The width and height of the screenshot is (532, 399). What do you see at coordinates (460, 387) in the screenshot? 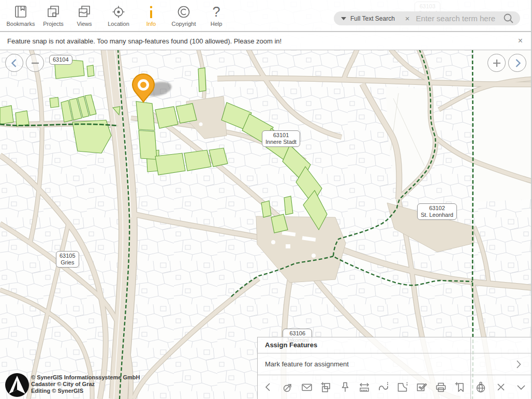
I see `add-bookmark-icon` at bounding box center [460, 387].